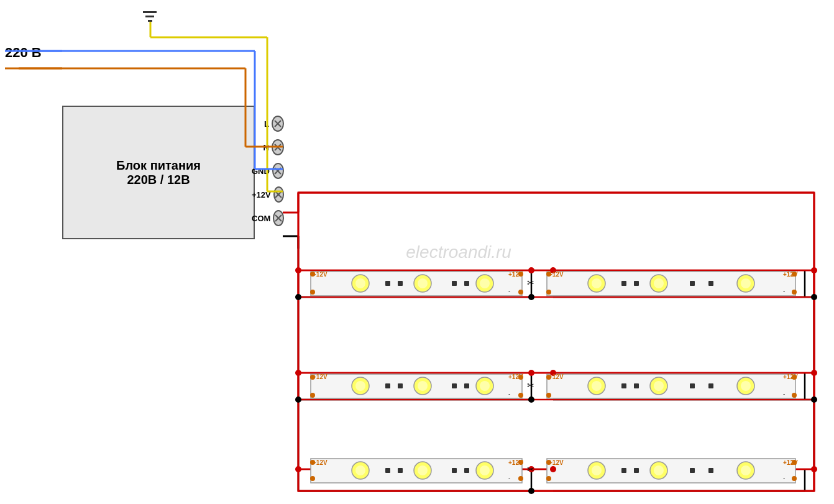  What do you see at coordinates (268, 171) in the screenshot?
I see `terminal-GND: GND` at bounding box center [268, 171].